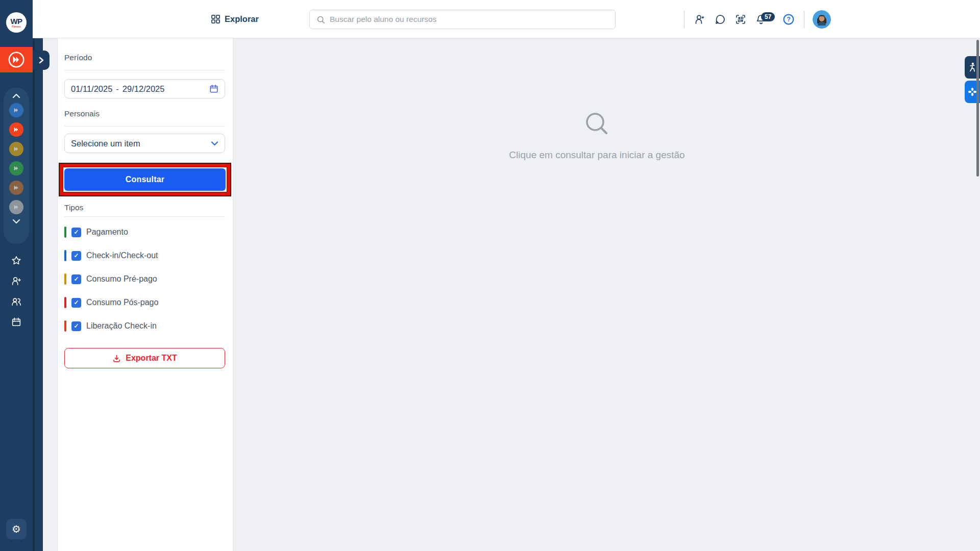 This screenshot has width=980, height=551. Describe the element at coordinates (978, 108) in the screenshot. I see `page-scrollbar-thumb` at that location.